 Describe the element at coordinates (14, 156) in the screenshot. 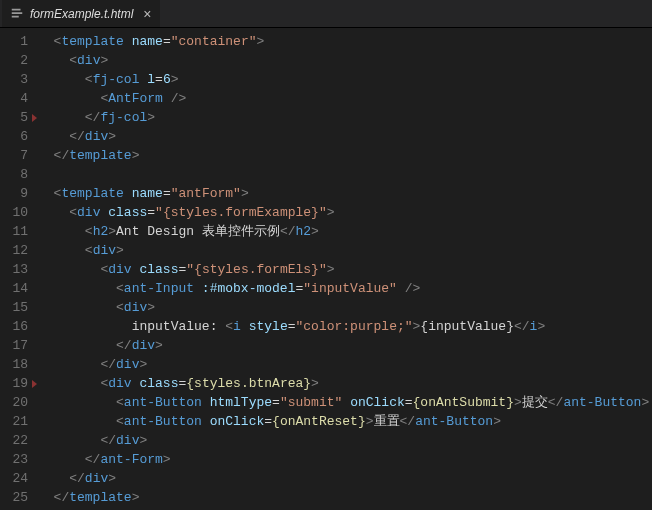

I see `line-number: 7` at that location.